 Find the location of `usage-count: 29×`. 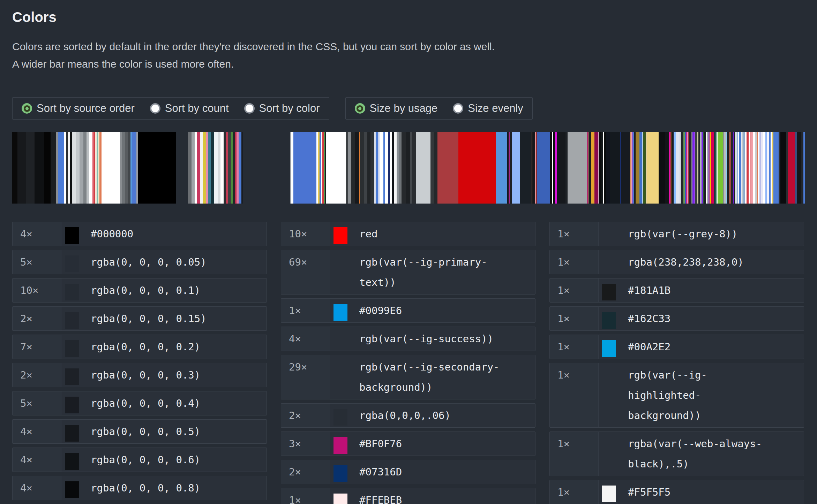

usage-count: 29× is located at coordinates (306, 377).